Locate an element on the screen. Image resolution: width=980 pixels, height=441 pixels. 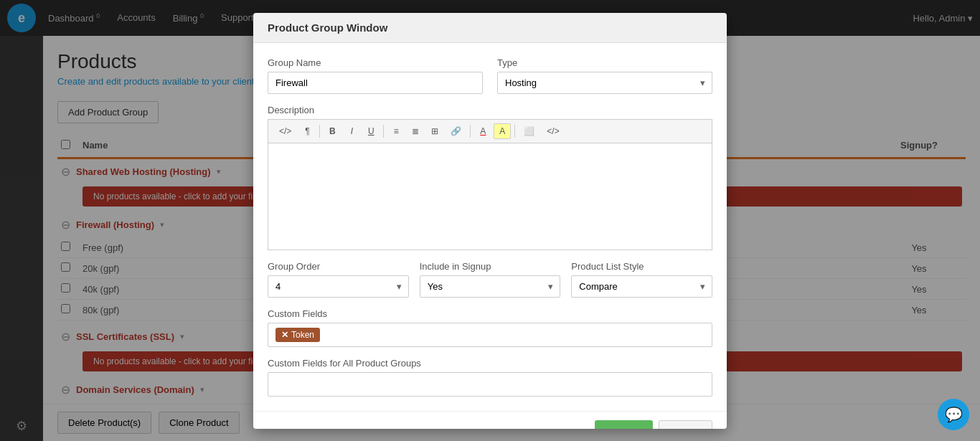
group-name-input is located at coordinates (375, 83).